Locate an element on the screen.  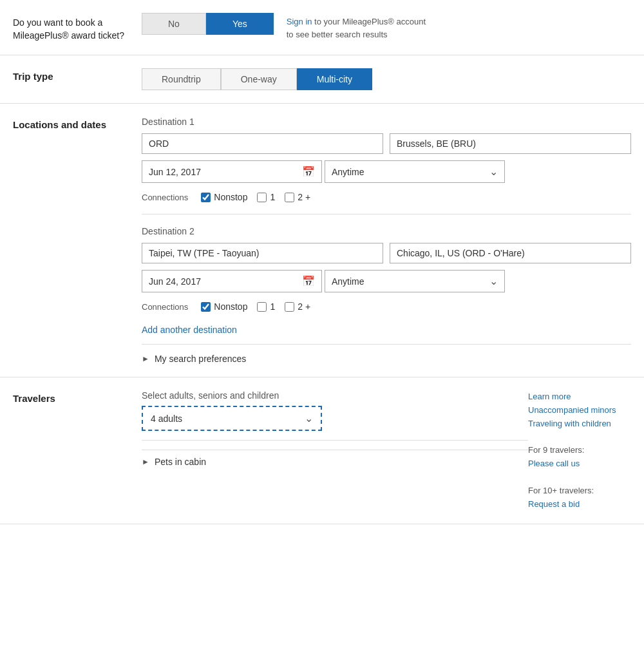
request-bid-link: Request a bid is located at coordinates (554, 504).